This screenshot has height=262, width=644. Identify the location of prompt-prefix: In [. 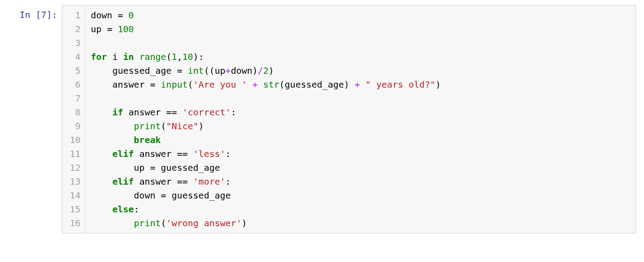
(30, 15).